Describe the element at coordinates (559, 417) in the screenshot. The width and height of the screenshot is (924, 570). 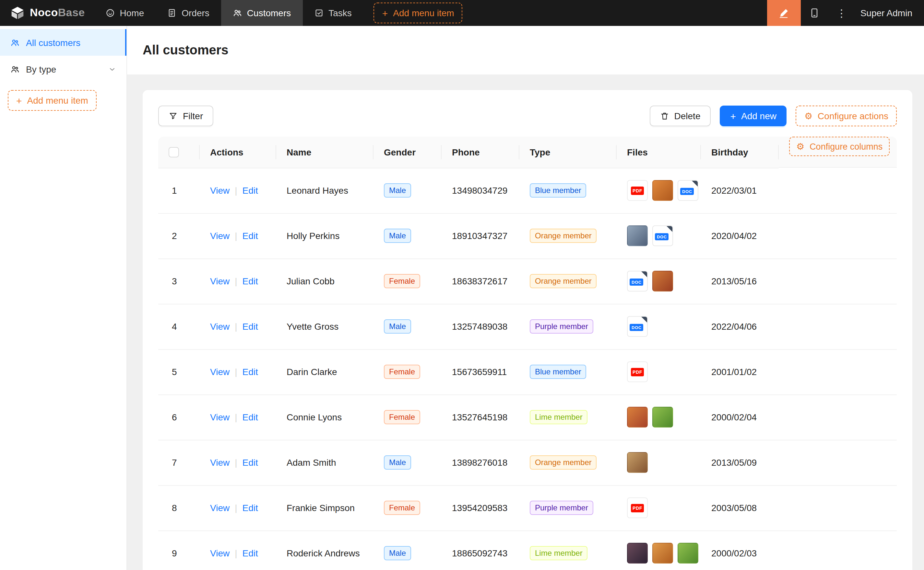
I see `type-tag: Lime member` at that location.